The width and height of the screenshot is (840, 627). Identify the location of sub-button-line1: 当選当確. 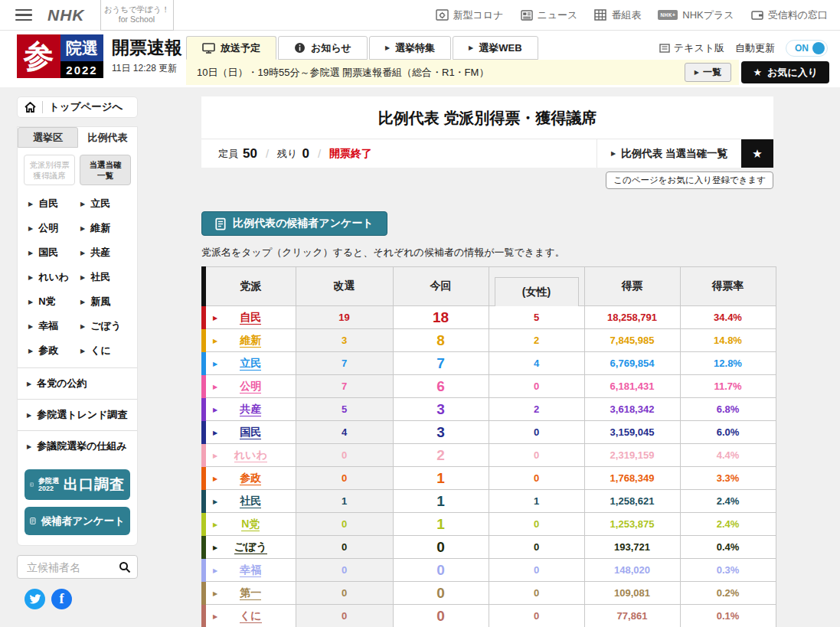
(106, 165).